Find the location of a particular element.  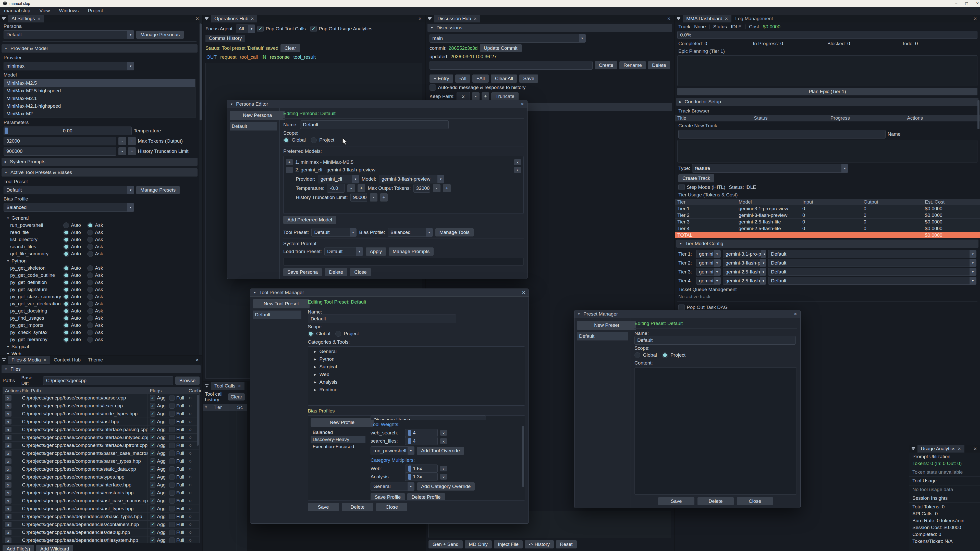

category-row: ▶ Analysis is located at coordinates (416, 382).